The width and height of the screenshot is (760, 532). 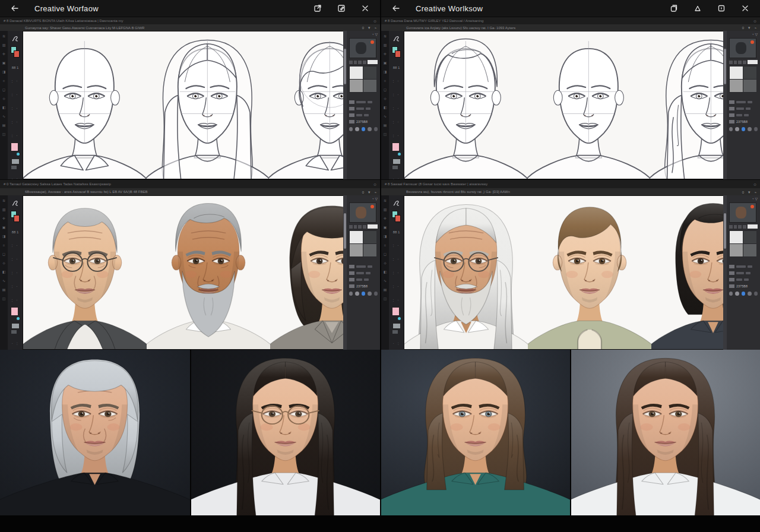 What do you see at coordinates (4, 254) in the screenshot?
I see `dock-glyph: ◻` at bounding box center [4, 254].